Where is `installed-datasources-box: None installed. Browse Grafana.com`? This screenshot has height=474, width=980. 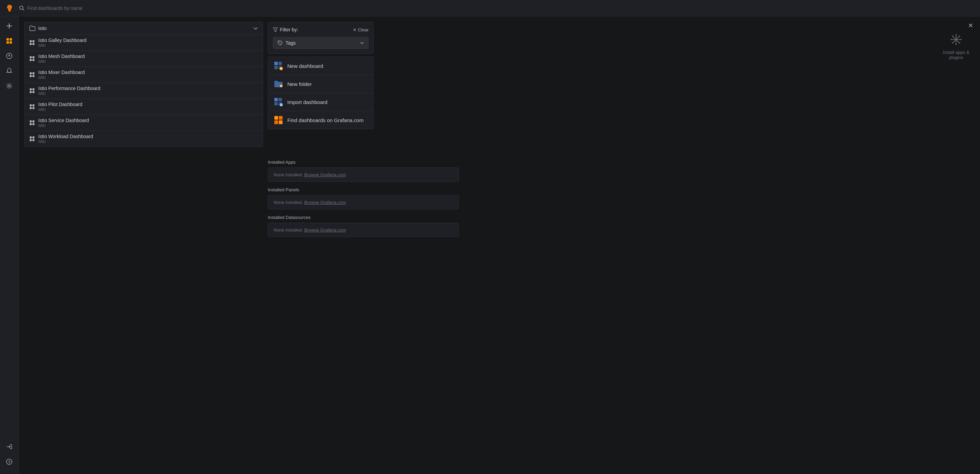 installed-datasources-box: None installed. Browse Grafana.com is located at coordinates (363, 230).